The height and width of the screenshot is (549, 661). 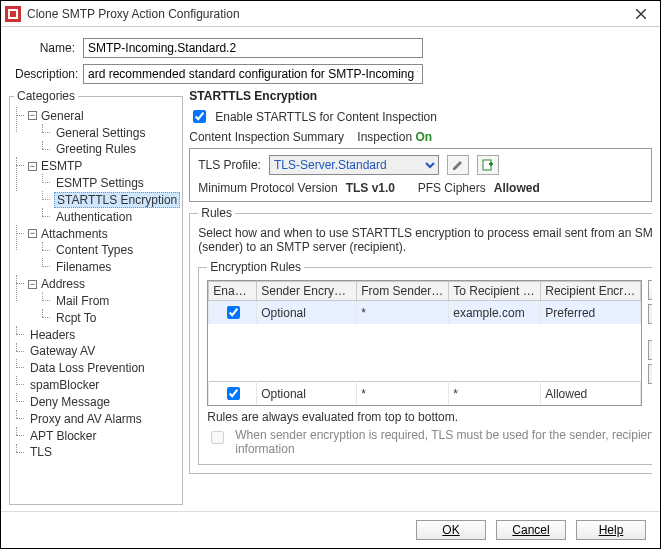 What do you see at coordinates (458, 165) in the screenshot?
I see `edit-profile-button` at bounding box center [458, 165].